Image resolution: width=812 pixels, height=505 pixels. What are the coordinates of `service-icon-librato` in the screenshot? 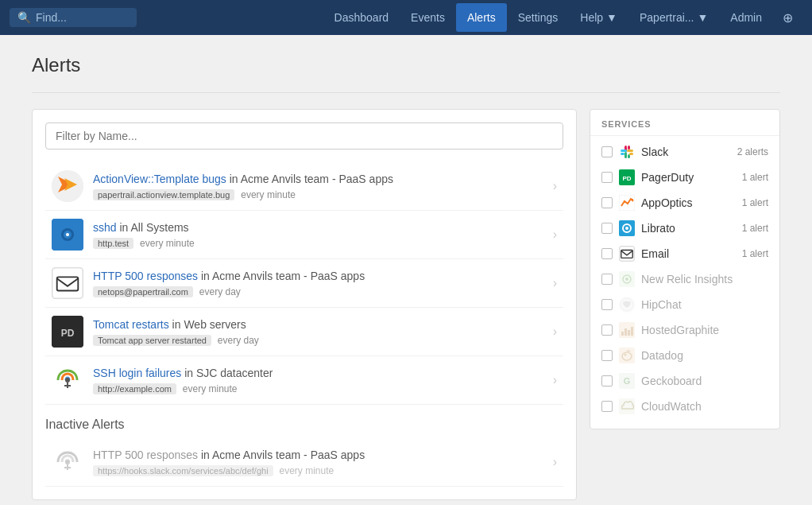 It's located at (627, 228).